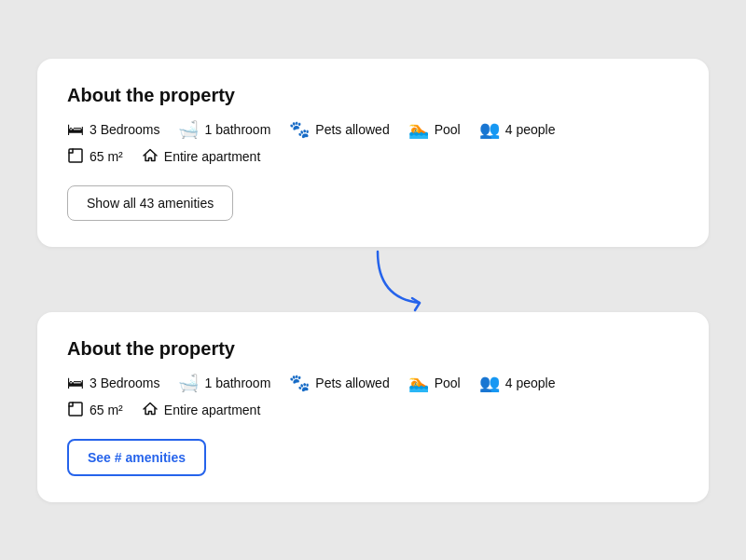 This screenshot has width=746, height=560. What do you see at coordinates (401, 280) in the screenshot?
I see `arrow-icon` at bounding box center [401, 280].